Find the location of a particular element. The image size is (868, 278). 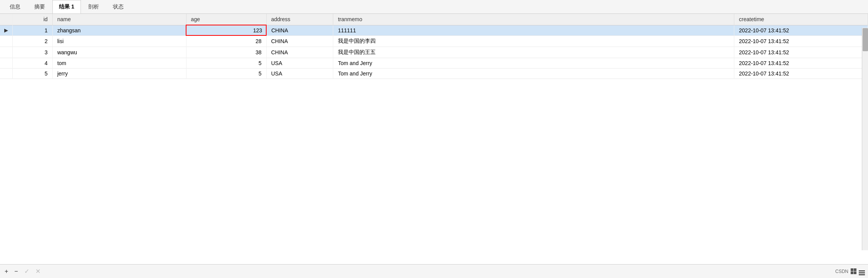

grid-icon is located at coordinates (854, 271).